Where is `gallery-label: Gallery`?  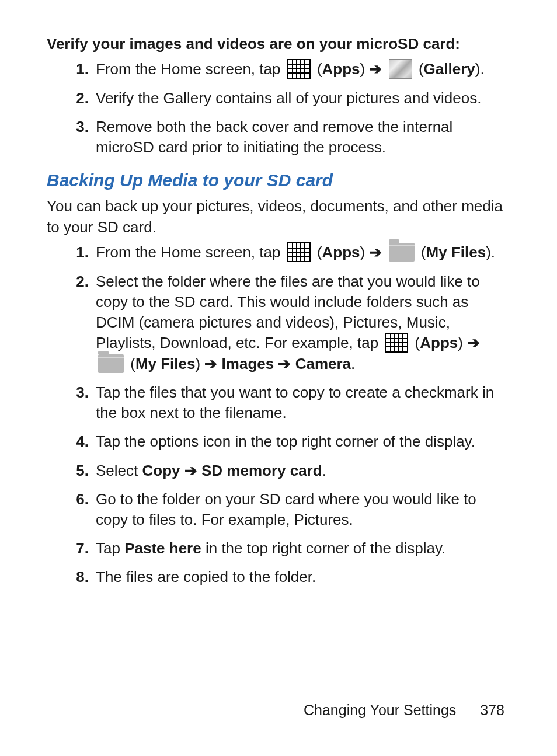 gallery-label: Gallery is located at coordinates (450, 69).